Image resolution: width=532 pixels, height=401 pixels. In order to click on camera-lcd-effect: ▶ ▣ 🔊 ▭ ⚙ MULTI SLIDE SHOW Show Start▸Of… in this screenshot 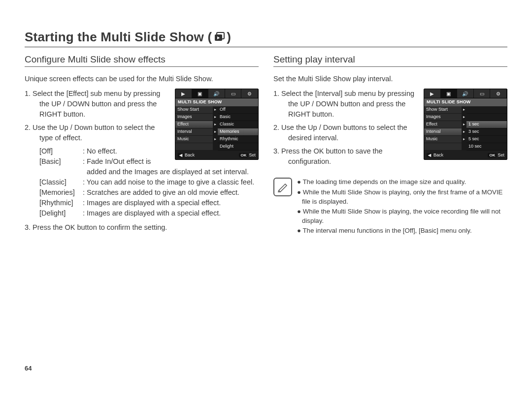, I will do `click(217, 124)`.